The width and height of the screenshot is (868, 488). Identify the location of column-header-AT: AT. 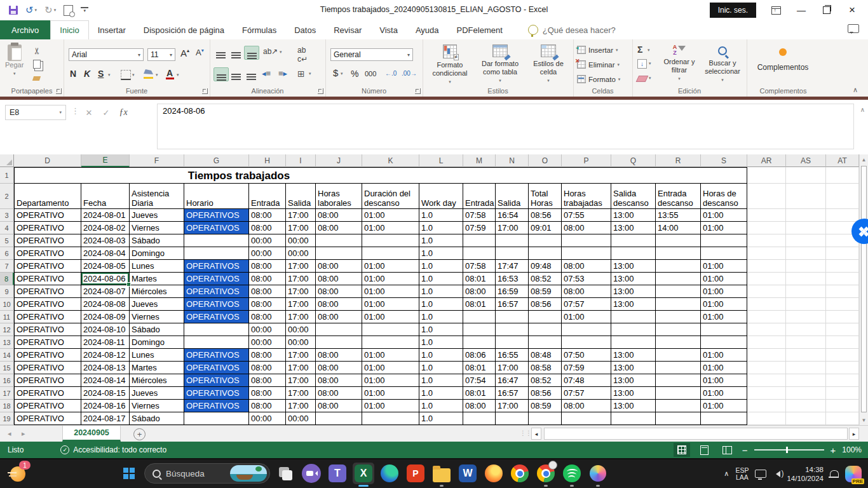
(843, 161).